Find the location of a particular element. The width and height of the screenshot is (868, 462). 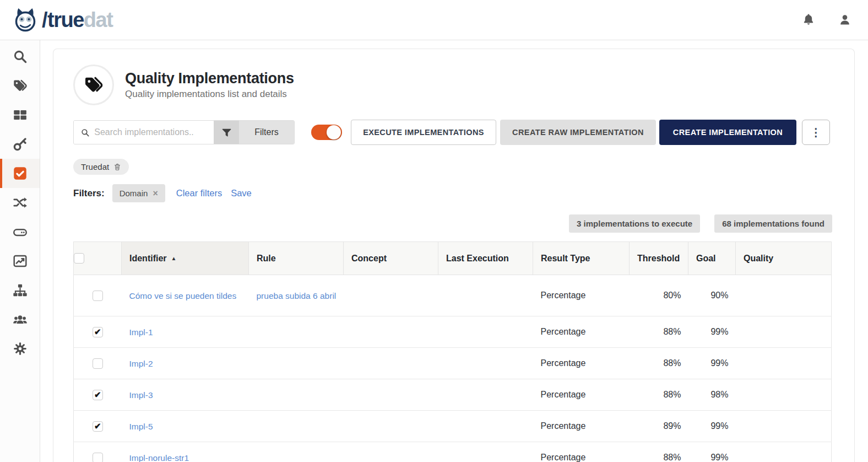

identifier-link: Impl-5 is located at coordinates (141, 427).